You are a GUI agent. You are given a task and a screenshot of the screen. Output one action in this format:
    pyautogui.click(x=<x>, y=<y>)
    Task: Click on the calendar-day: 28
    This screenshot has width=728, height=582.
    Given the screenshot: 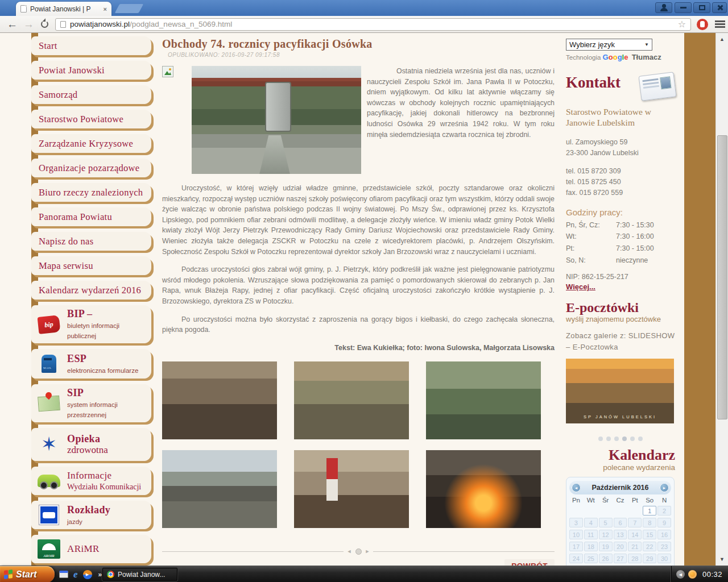 What is the action you would take?
    pyautogui.click(x=635, y=558)
    